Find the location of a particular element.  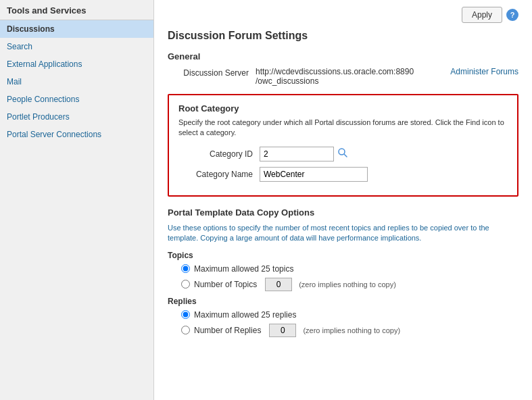

general-heading: General is located at coordinates (343, 57).